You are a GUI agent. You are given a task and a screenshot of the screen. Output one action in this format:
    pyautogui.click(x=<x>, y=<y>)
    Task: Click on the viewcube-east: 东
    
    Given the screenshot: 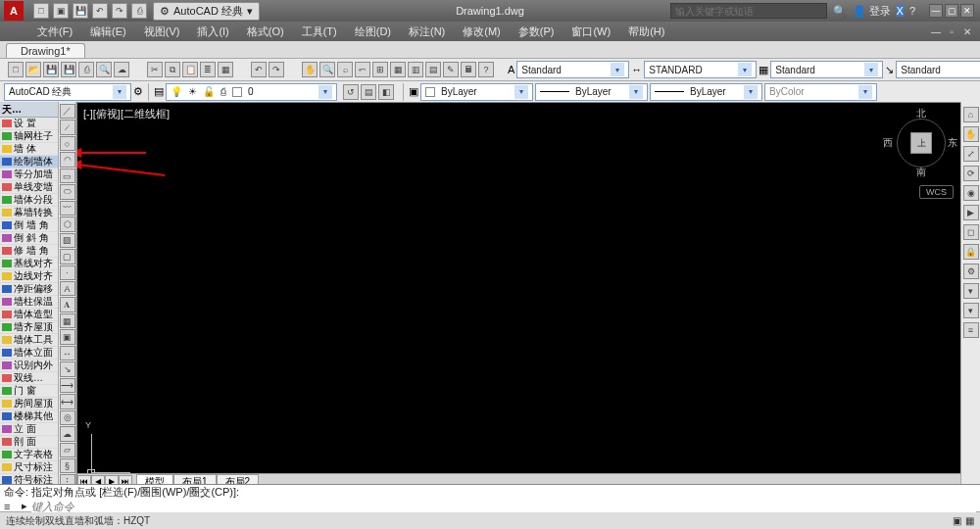 What is the action you would take?
    pyautogui.click(x=953, y=143)
    